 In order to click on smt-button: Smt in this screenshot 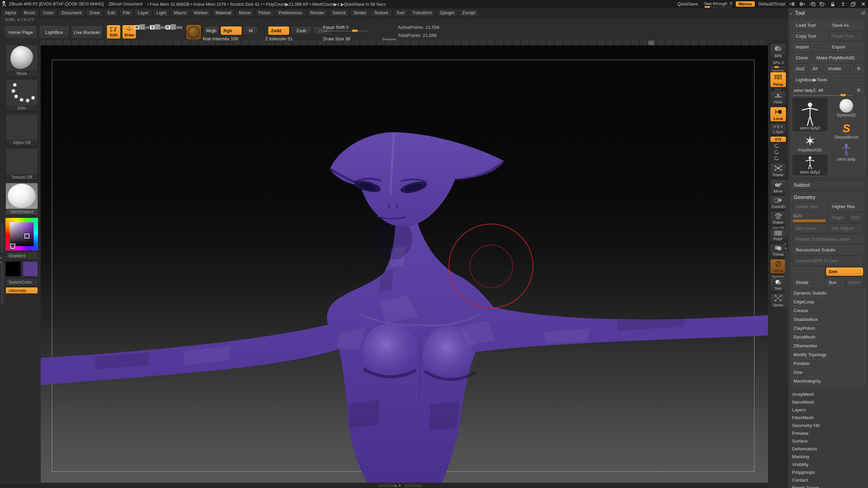, I will do `click(845, 272)`.